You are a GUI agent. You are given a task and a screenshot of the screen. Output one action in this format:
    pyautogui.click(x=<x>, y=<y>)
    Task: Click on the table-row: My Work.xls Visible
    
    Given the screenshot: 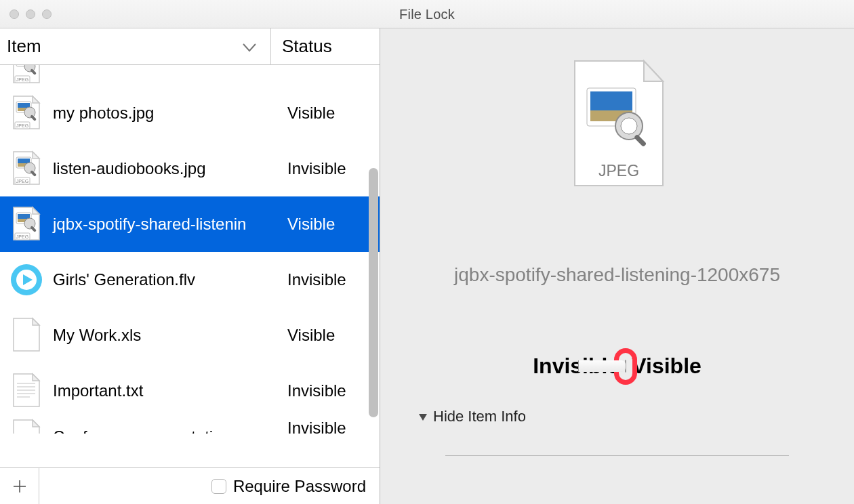 What is the action you would take?
    pyautogui.click(x=190, y=335)
    